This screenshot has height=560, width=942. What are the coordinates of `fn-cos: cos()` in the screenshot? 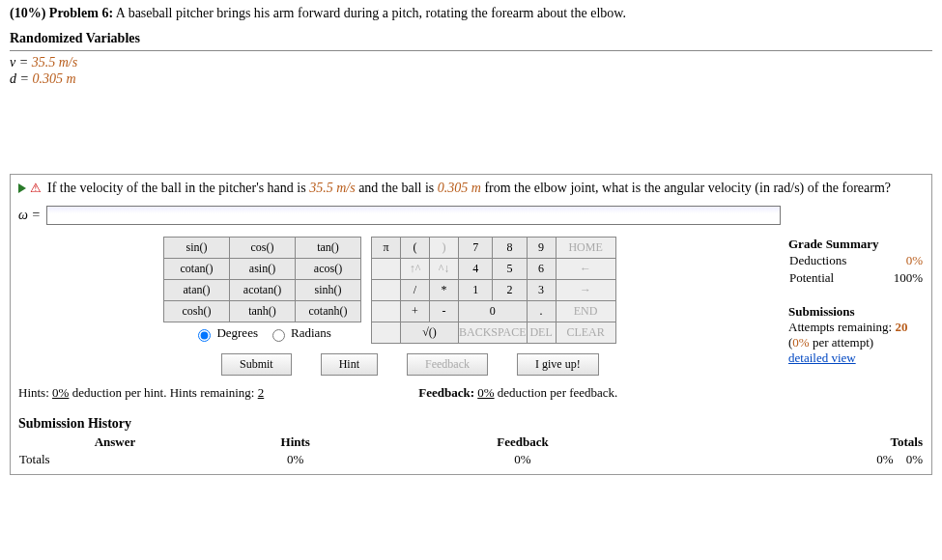 It's located at (263, 248).